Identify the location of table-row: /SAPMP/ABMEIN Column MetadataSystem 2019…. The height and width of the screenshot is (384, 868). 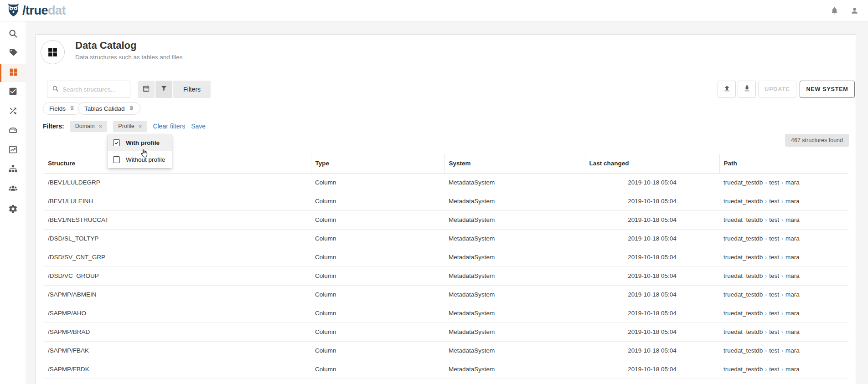
(446, 294).